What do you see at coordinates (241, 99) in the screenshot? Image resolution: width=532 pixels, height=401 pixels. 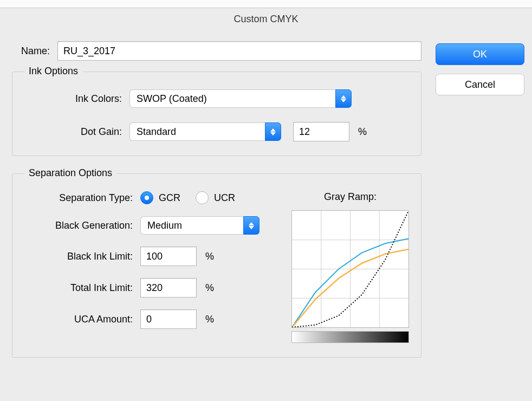 I see `ink-colors-select: SWOP (Coated)` at bounding box center [241, 99].